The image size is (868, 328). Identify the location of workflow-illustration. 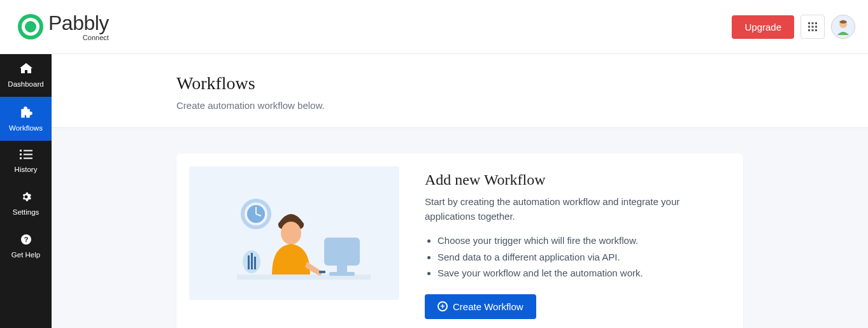
(294, 233).